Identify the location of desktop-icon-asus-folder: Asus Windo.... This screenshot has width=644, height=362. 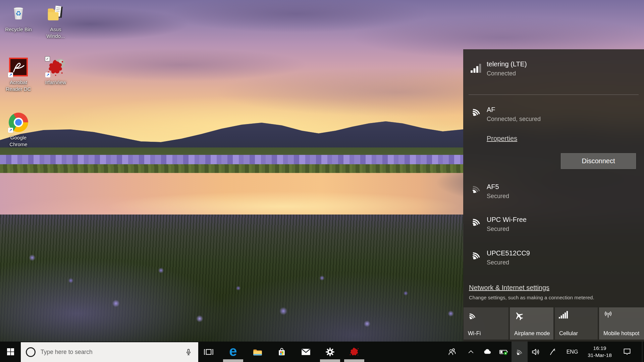
(56, 21).